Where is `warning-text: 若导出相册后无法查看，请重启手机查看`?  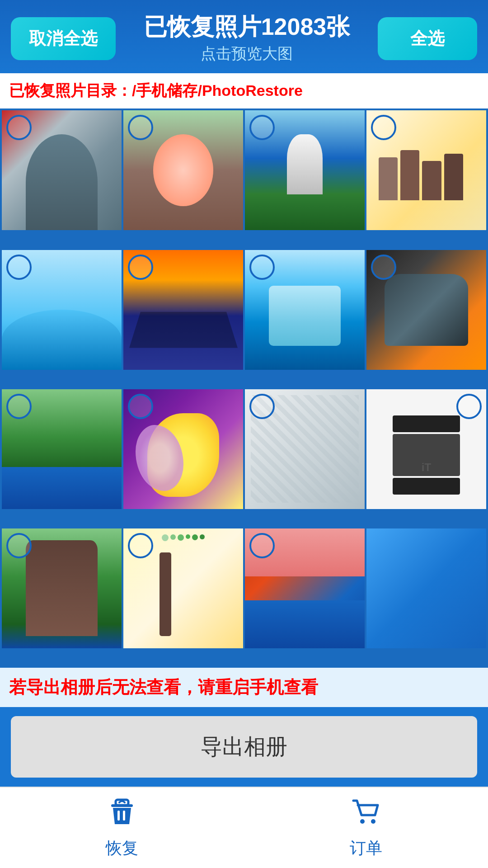 warning-text: 若导出相册后无法查看，请重启手机查看 is located at coordinates (244, 687).